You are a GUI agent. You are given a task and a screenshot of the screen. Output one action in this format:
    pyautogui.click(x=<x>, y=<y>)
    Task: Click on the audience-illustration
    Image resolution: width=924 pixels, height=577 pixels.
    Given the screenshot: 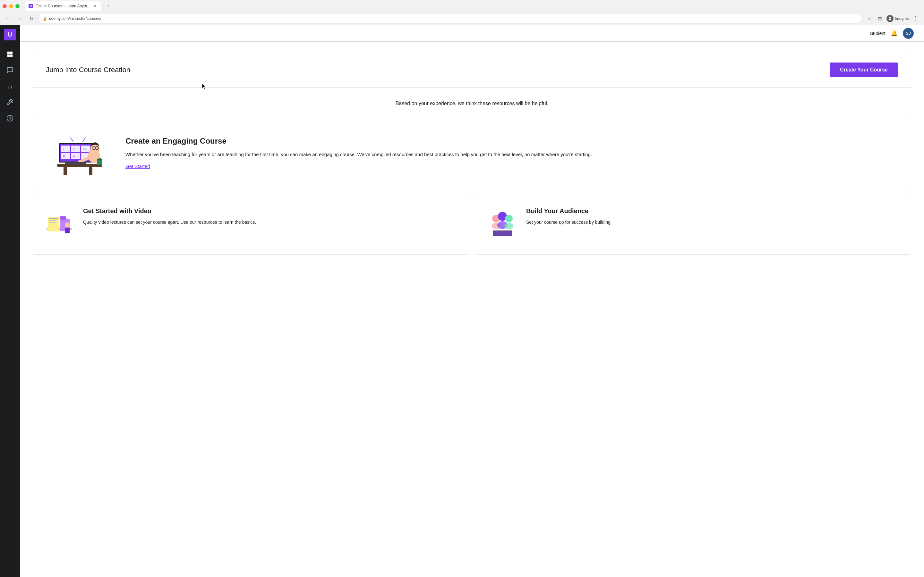 What is the action you would take?
    pyautogui.click(x=502, y=224)
    